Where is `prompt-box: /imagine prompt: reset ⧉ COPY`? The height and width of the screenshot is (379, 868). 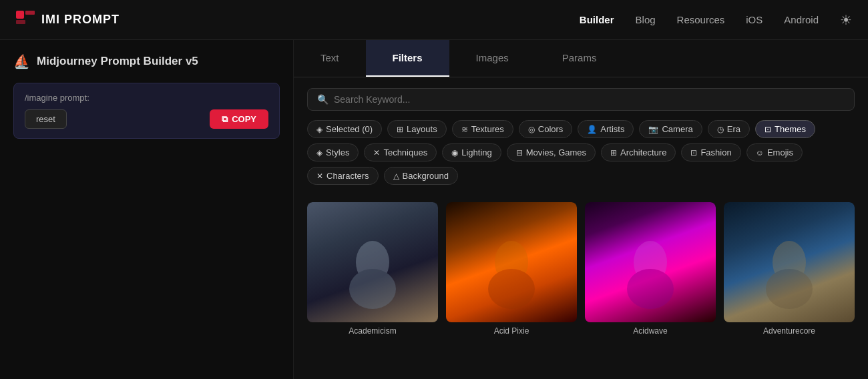
prompt-box: /imagine prompt: reset ⧉ COPY is located at coordinates (147, 111).